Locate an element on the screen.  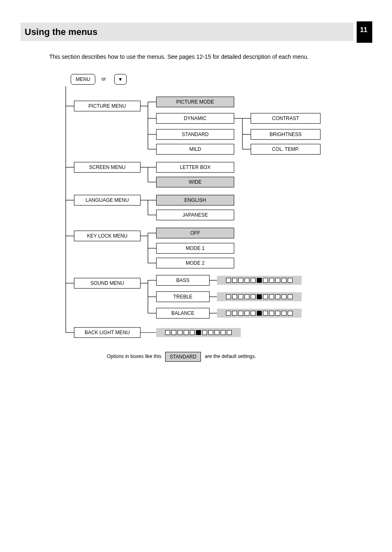
wide-option: WIDE is located at coordinates (195, 182).